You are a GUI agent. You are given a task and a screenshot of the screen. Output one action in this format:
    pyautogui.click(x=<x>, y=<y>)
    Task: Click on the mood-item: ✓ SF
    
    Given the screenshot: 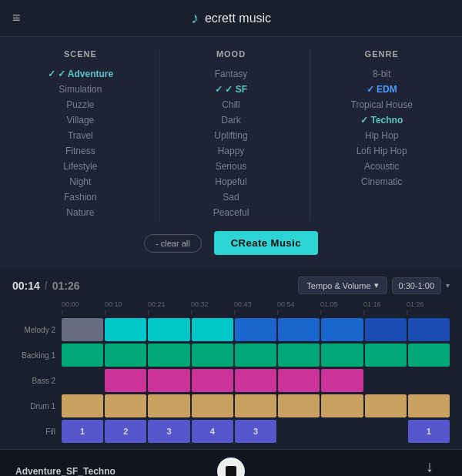 What is the action you would take?
    pyautogui.click(x=231, y=89)
    